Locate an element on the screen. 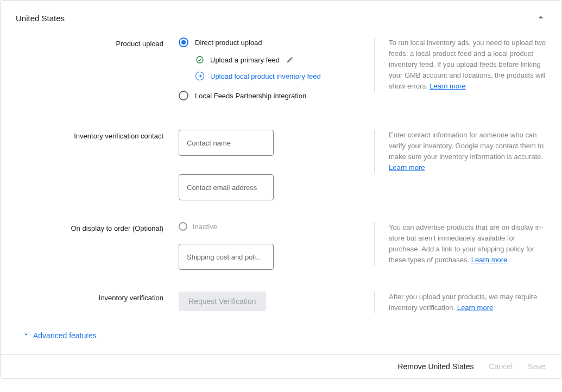 The width and height of the screenshot is (562, 392). arrow-right-circle-icon is located at coordinates (200, 76).